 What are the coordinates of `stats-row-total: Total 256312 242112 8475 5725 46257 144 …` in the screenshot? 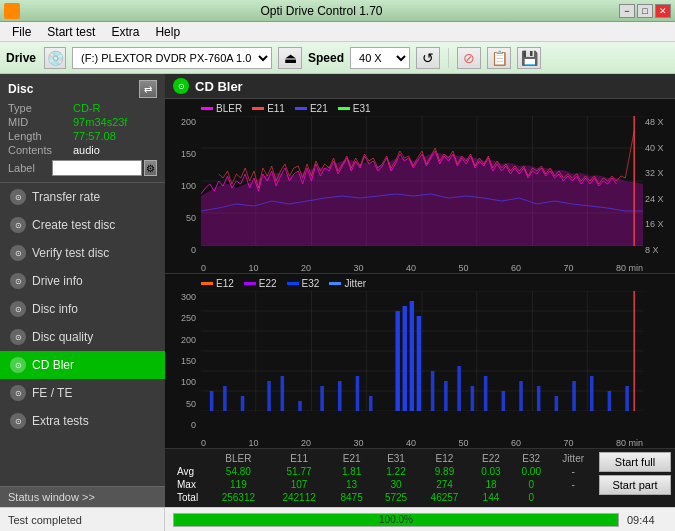 It's located at (384, 498).